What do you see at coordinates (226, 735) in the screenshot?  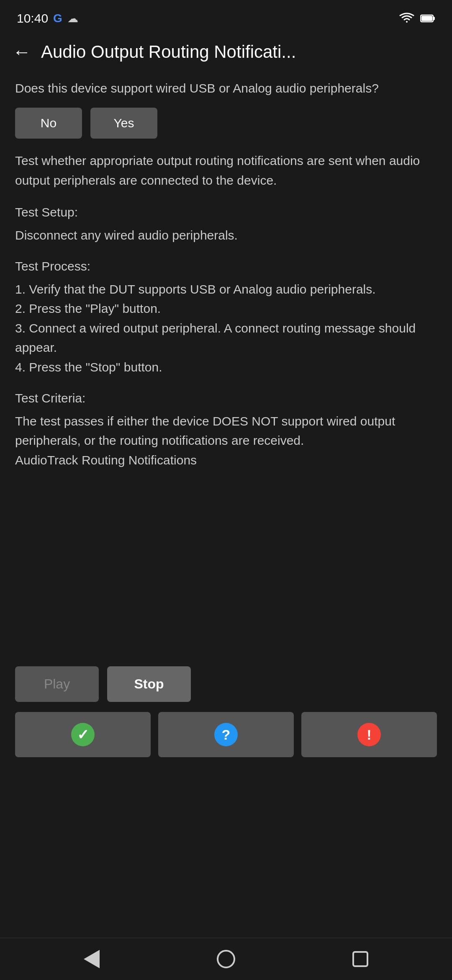 I see `question-icon: ?` at bounding box center [226, 735].